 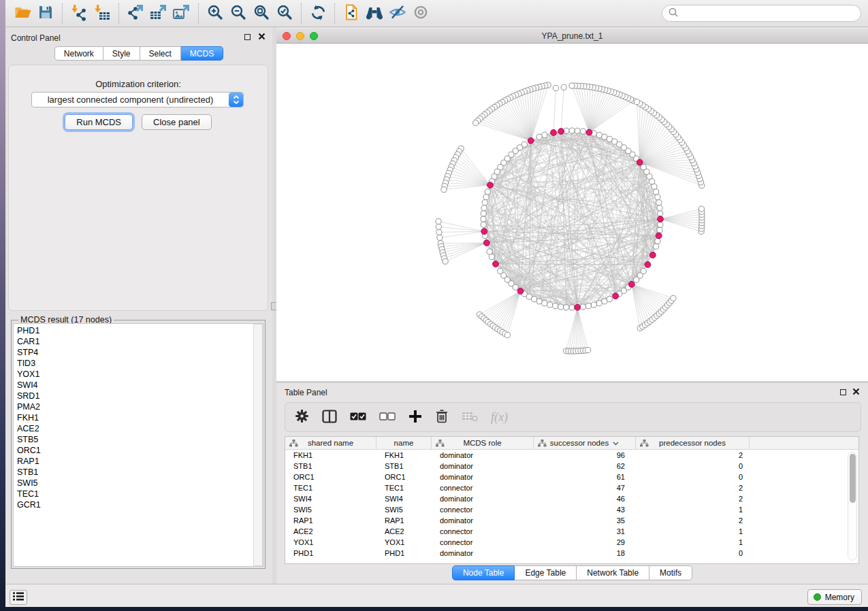 What do you see at coordinates (358, 417) in the screenshot?
I see `select-all-columns-button` at bounding box center [358, 417].